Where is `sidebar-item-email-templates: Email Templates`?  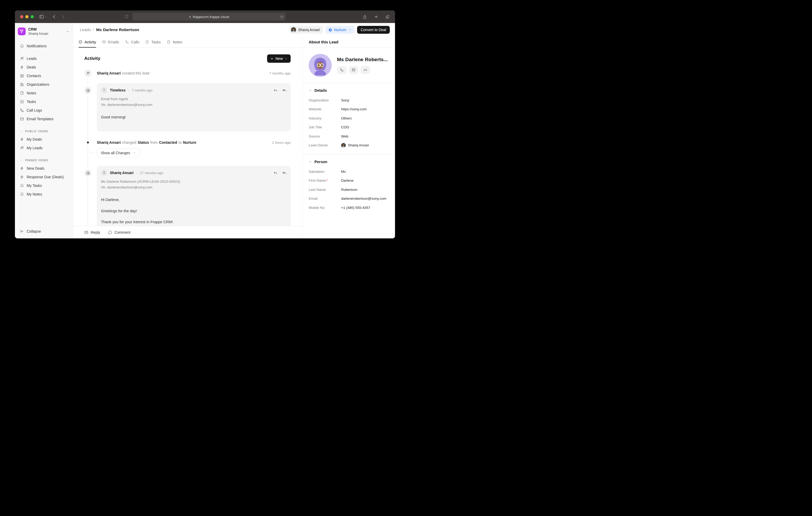 sidebar-item-email-templates: Email Templates is located at coordinates (44, 119).